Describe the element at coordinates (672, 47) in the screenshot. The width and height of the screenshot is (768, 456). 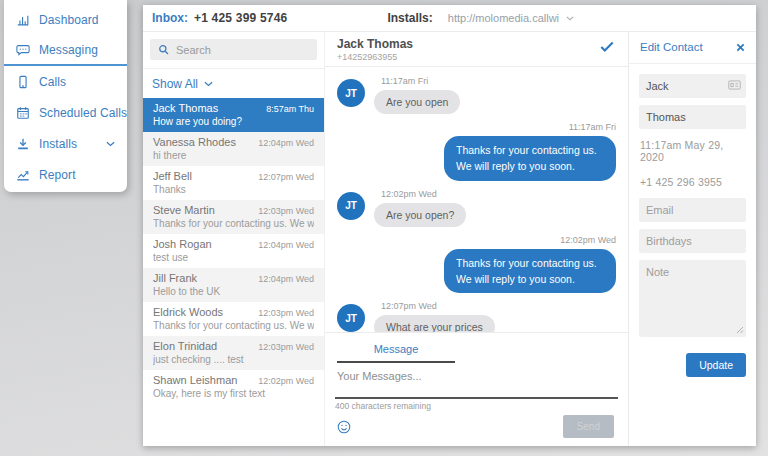
I see `edit-contact-title: Edit Contact` at that location.